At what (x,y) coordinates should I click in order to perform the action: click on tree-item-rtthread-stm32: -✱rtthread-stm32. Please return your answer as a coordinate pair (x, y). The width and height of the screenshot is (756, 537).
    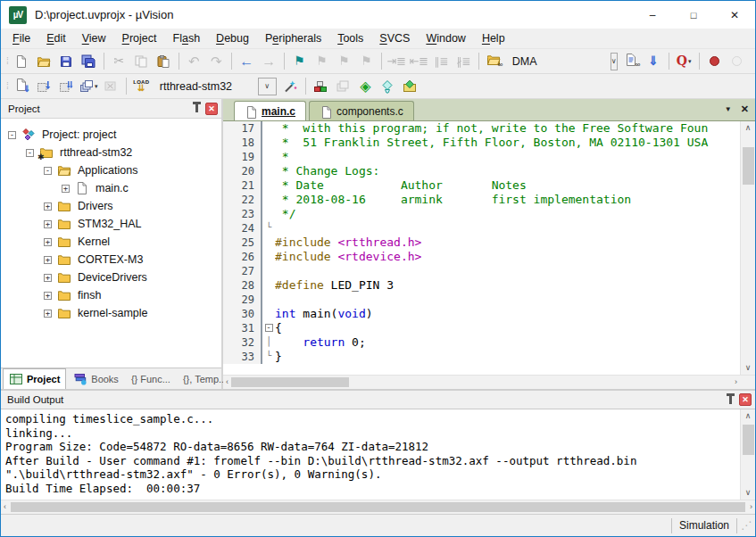
    Looking at the image, I should click on (111, 153).